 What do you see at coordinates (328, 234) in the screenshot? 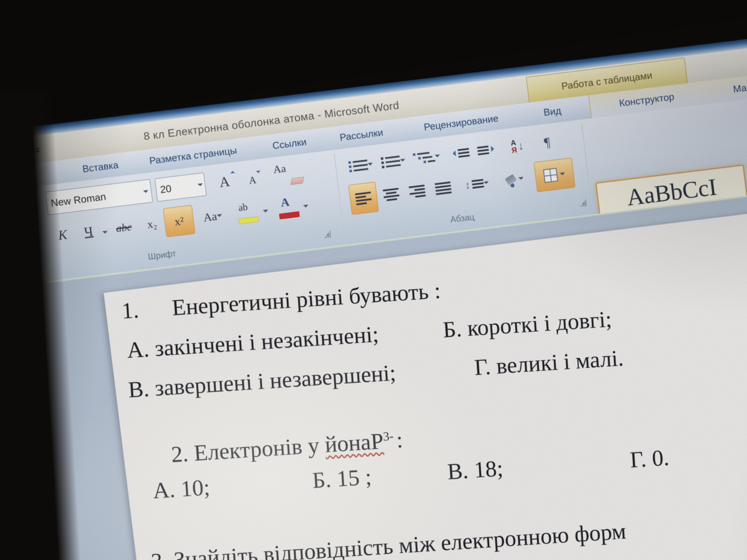
I see `font-dialog-launcher-icon` at bounding box center [328, 234].